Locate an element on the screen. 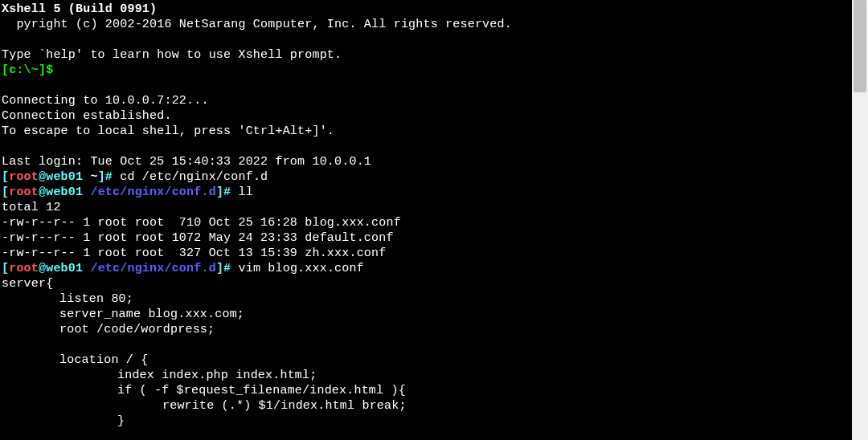 The height and width of the screenshot is (440, 868). cmd-vim: vim blog.xxx.conf is located at coordinates (301, 268).